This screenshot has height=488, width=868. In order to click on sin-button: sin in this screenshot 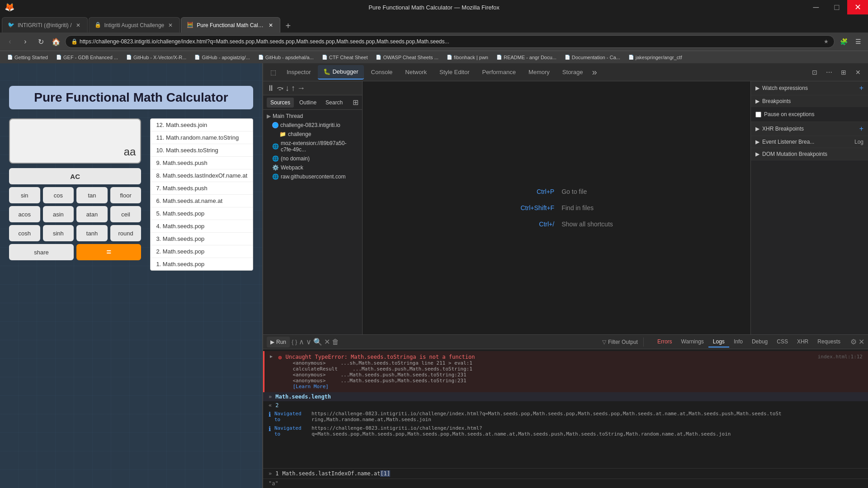, I will do `click(24, 195)`.